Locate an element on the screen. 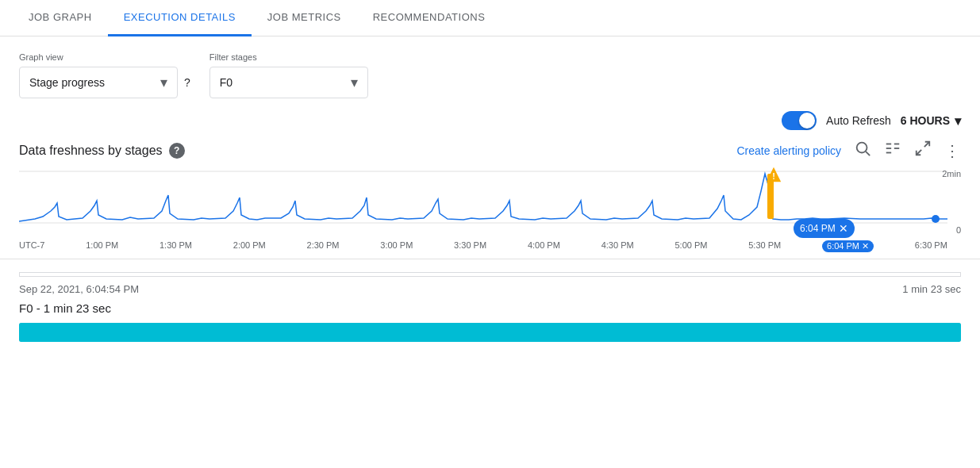 The image size is (980, 468). tab-job-graph: JOB GRAPH is located at coordinates (60, 18).